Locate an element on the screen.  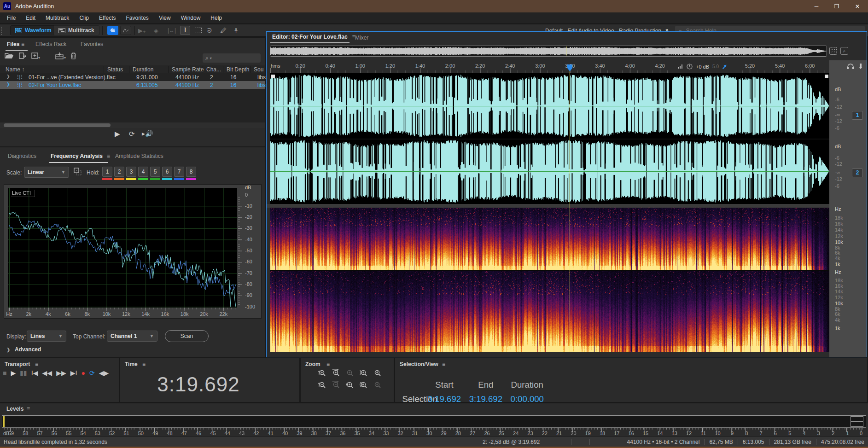
file-row: ❯᎒|᎒02-For Your Love.flac6:13.00544100 H… is located at coordinates (133, 85).